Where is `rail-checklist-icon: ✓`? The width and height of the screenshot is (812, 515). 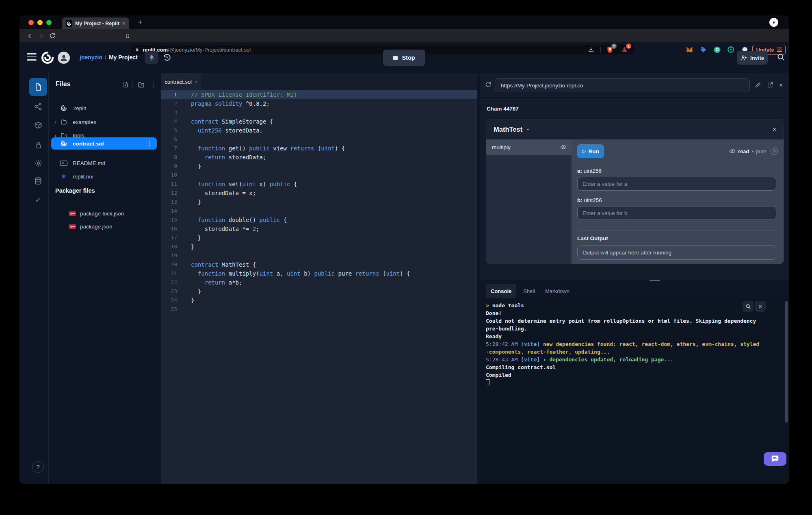 rail-checklist-icon: ✓ is located at coordinates (38, 200).